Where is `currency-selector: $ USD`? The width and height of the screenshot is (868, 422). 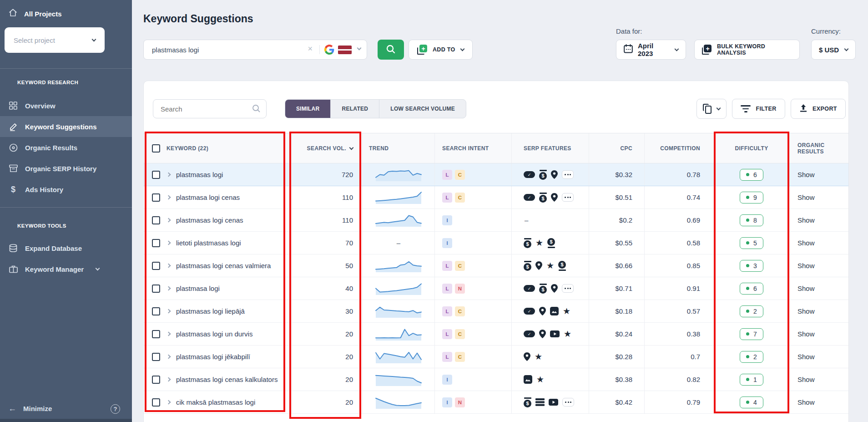
currency-selector: $ USD is located at coordinates (833, 50).